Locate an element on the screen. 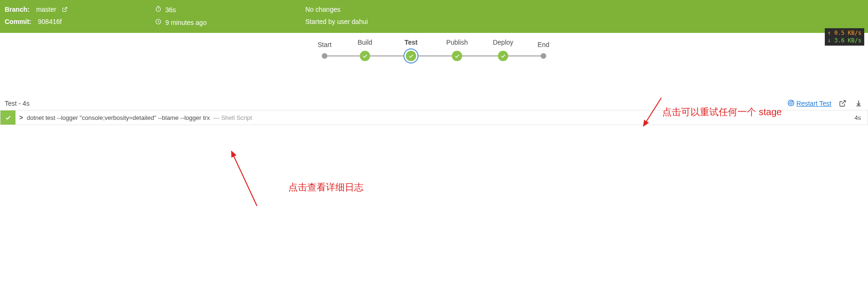  step-type-hint: — Shell Script is located at coordinates (232, 118).